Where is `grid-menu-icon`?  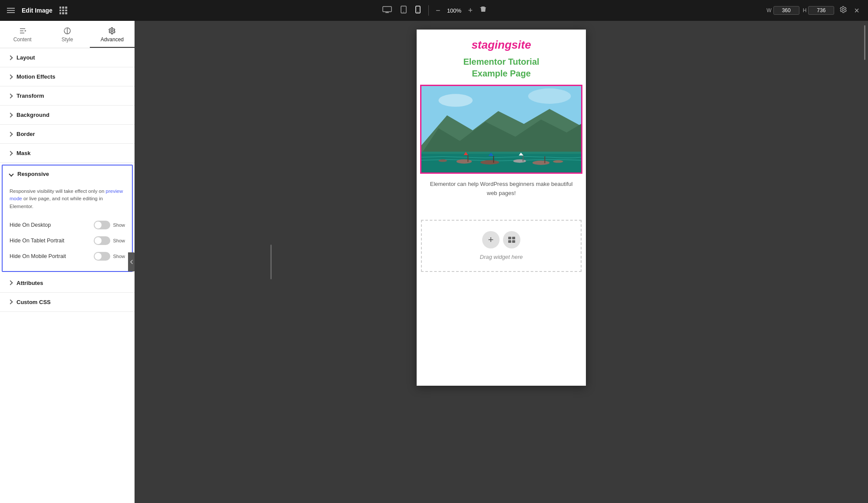 grid-menu-icon is located at coordinates (63, 10).